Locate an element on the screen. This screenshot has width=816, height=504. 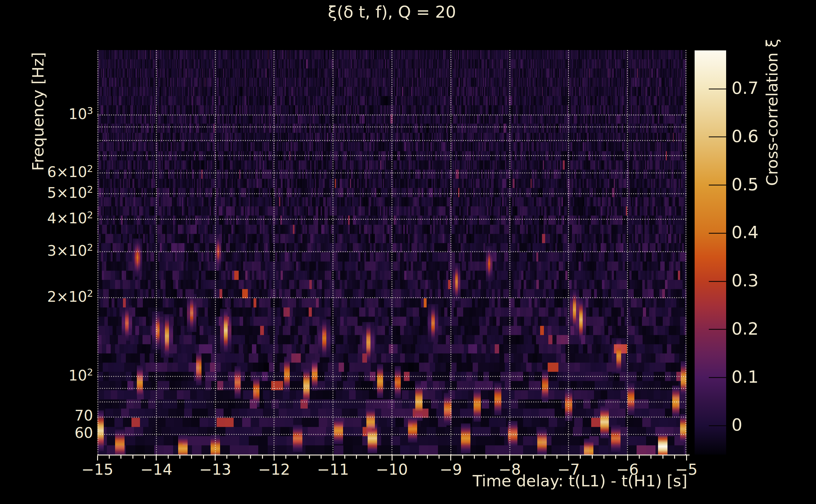
y-tick-label: 60 is located at coordinates (58, 433).